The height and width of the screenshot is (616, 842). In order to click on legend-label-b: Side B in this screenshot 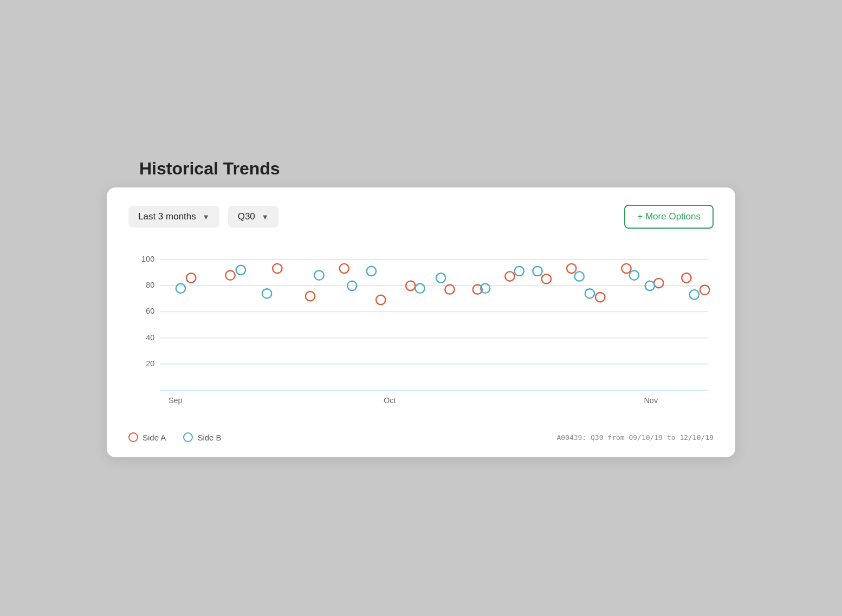, I will do `click(209, 438)`.